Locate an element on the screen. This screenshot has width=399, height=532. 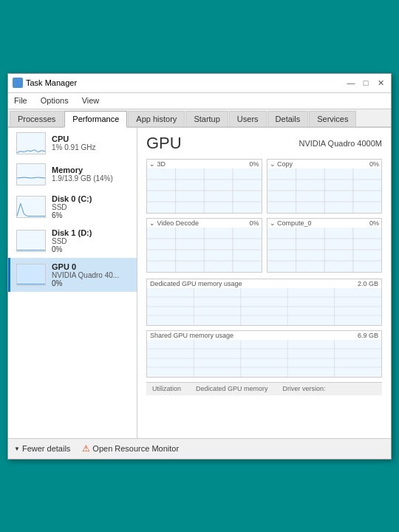
gpu0-name: GPU 0 is located at coordinates (92, 267).